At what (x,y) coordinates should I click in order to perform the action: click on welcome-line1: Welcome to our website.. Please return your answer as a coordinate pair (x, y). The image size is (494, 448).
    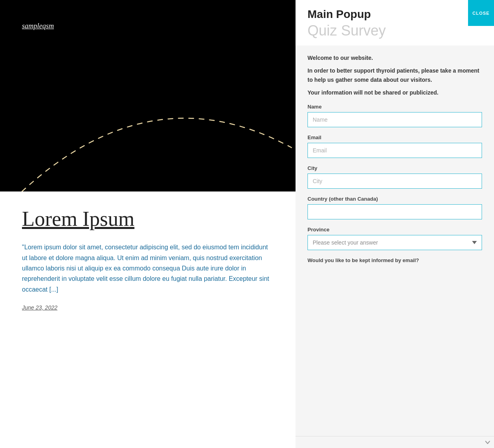
    Looking at the image, I should click on (340, 58).